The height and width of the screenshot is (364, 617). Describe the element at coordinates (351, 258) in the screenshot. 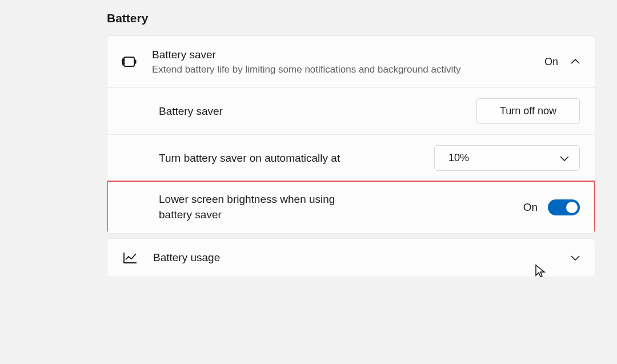

I see `battery-usage-row: Battery usage` at that location.